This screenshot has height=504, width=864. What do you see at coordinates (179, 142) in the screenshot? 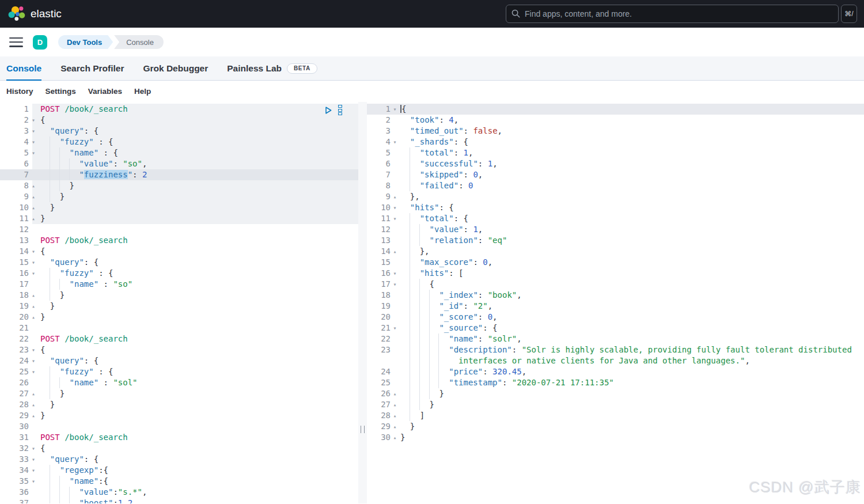
I see `code-line: 4▾"fuzzy" : {` at bounding box center [179, 142].